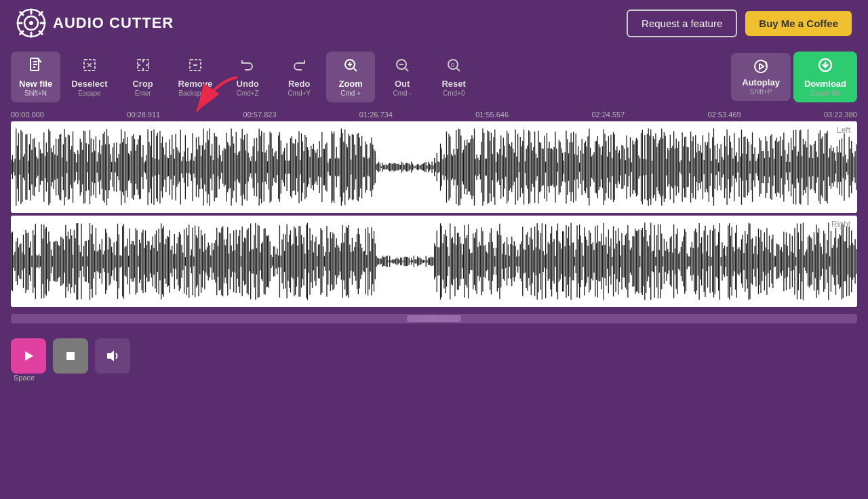 Image resolution: width=868 pixels, height=499 pixels. I want to click on scrollbar-thumb: ⋮⋮⋮, so click(434, 319).